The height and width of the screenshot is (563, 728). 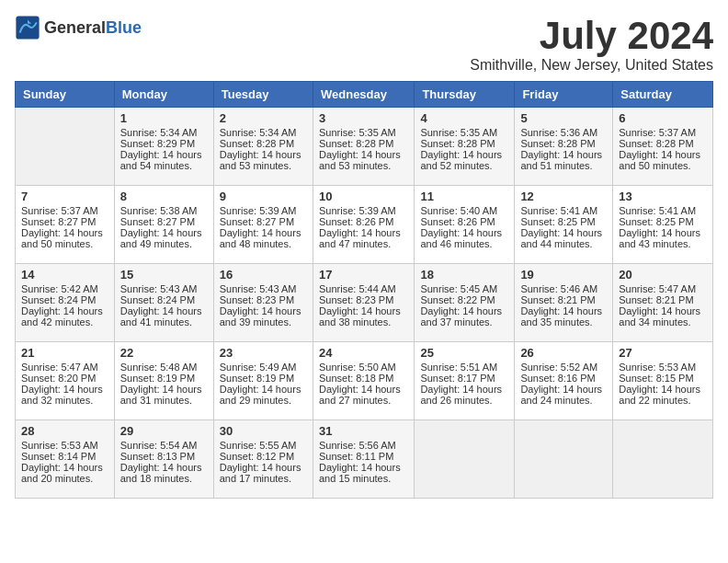 What do you see at coordinates (364, 197) in the screenshot?
I see `day-number: 10` at bounding box center [364, 197].